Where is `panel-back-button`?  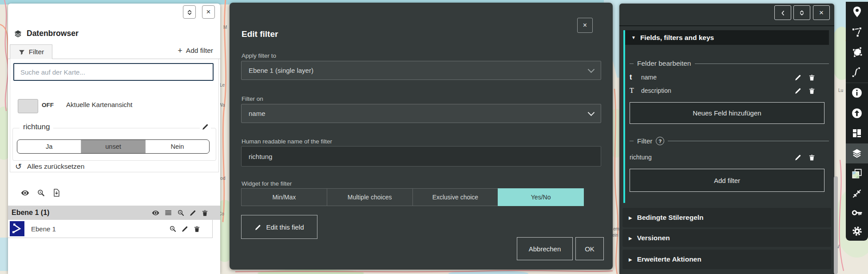
panel-back-button is located at coordinates (783, 12).